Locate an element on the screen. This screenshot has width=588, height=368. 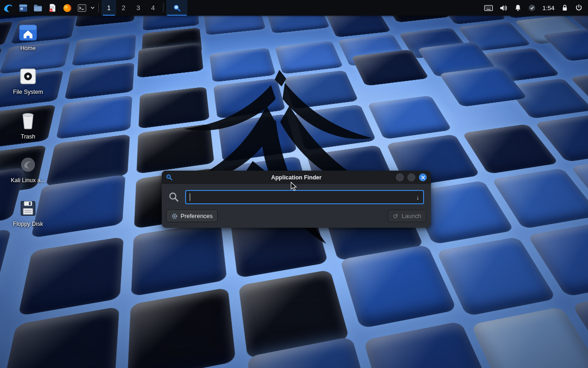
clock: 1:54 is located at coordinates (548, 8).